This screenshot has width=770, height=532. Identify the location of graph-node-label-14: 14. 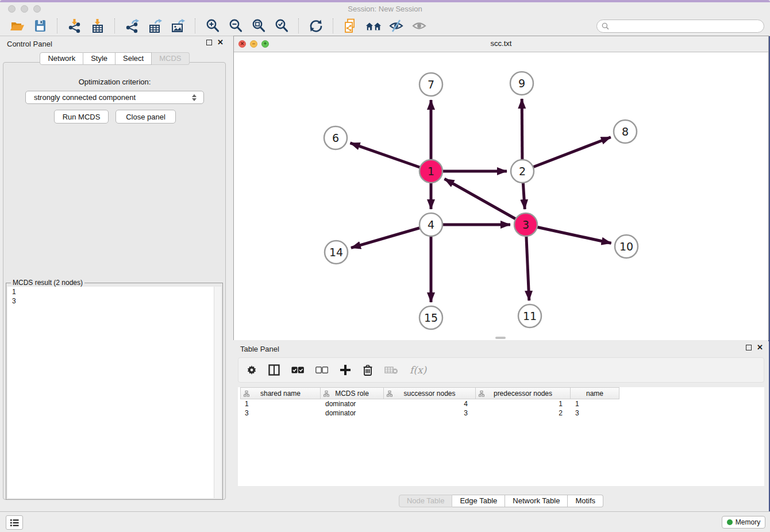
(336, 252).